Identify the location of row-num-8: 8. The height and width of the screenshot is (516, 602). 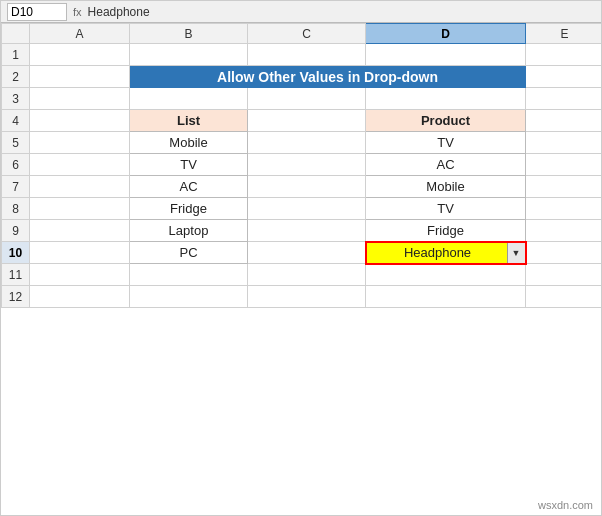
(16, 209).